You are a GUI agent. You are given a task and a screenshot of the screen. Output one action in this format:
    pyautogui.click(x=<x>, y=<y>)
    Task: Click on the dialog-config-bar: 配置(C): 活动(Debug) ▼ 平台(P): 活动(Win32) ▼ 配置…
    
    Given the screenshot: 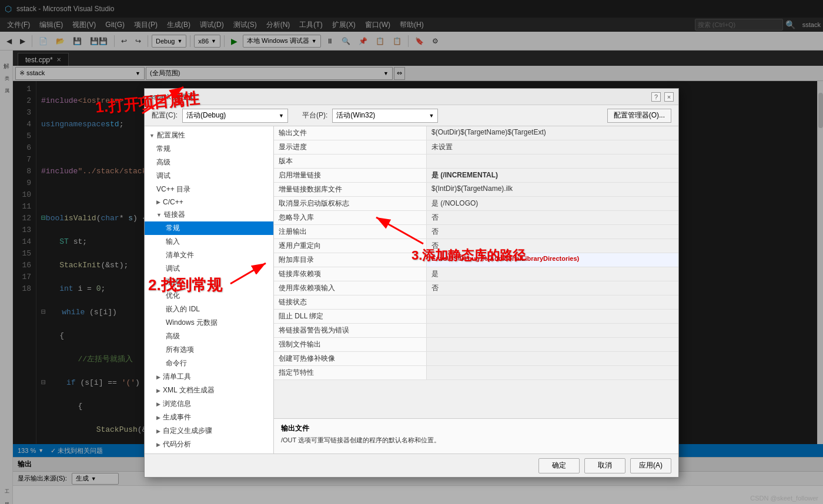 What is the action you would take?
    pyautogui.click(x=412, y=116)
    